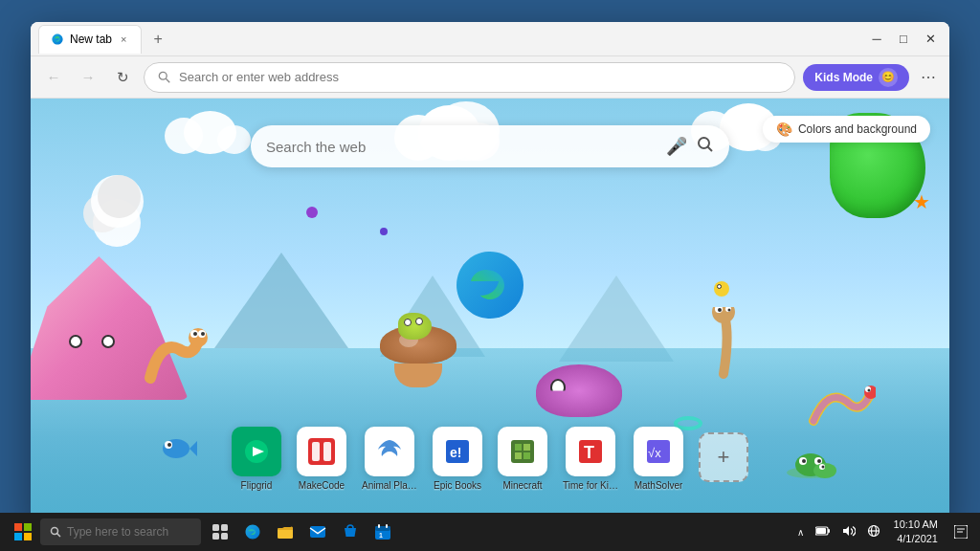 The image size is (980, 551). Describe the element at coordinates (390, 486) in the screenshot. I see `animal-planet-label: Animal Planet` at that location.